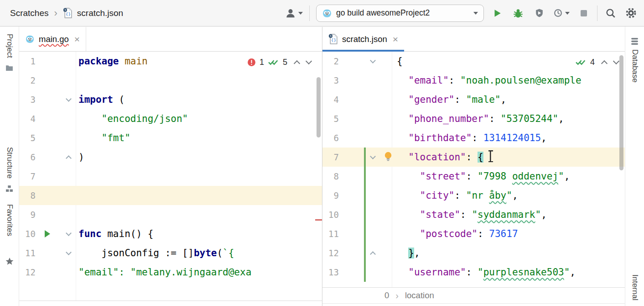 The image size is (644, 306). I want to click on tab-main-go: main.go ×, so click(53, 39).